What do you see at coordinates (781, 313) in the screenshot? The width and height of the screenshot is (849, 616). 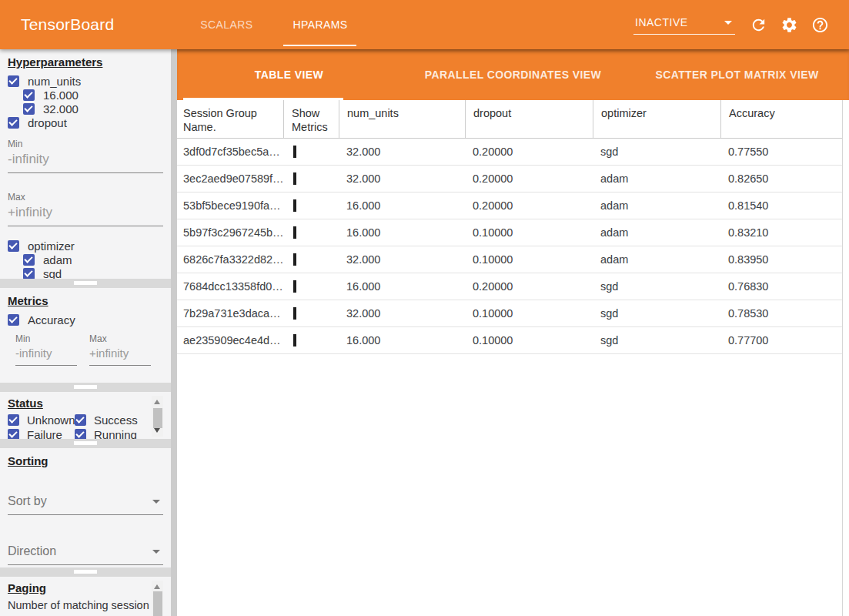 I see `accuracy-value: 0.78530` at bounding box center [781, 313].